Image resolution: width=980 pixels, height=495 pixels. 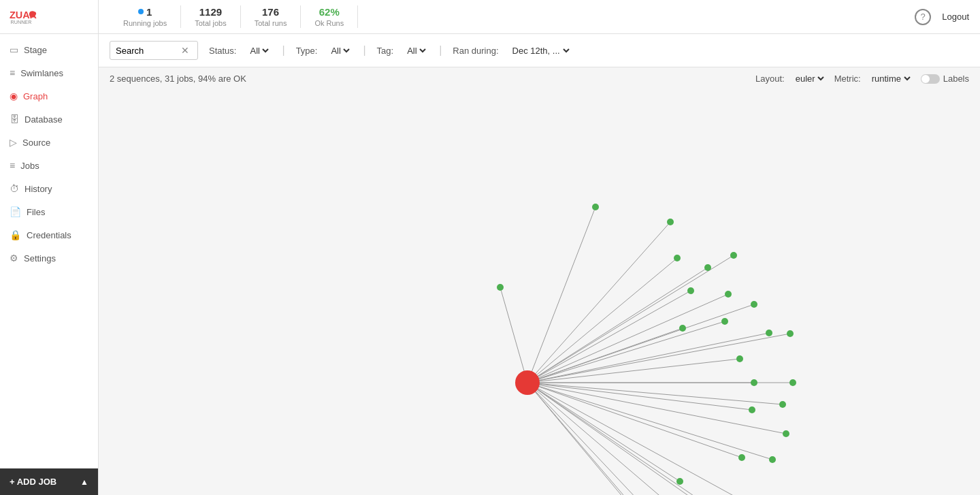 What do you see at coordinates (49, 189) in the screenshot?
I see `sidebar-item-history: ⏱ History` at bounding box center [49, 189].